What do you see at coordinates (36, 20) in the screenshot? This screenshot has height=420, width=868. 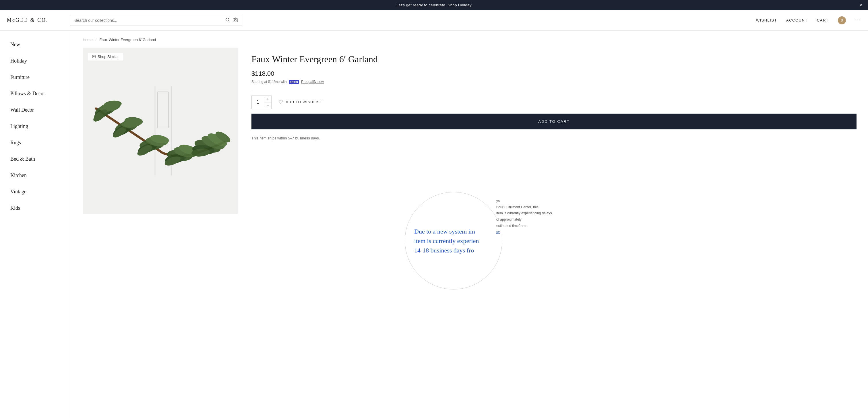 I see `site-logo: McGEE & CO.` at bounding box center [36, 20].